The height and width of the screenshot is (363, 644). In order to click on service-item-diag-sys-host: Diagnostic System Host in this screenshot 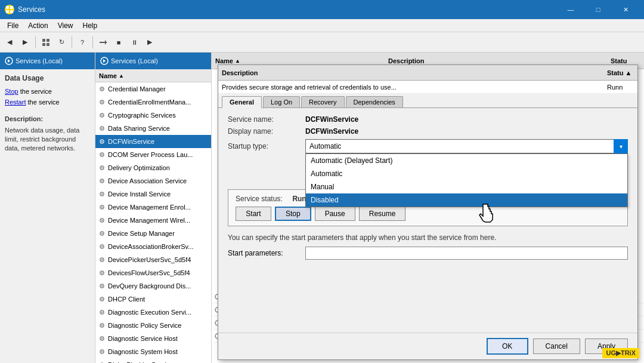, I will do `click(153, 352)`.